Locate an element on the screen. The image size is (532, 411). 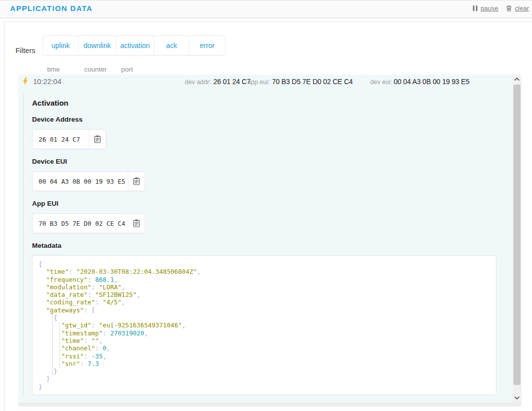
scroll-up-button is located at coordinates (517, 79).